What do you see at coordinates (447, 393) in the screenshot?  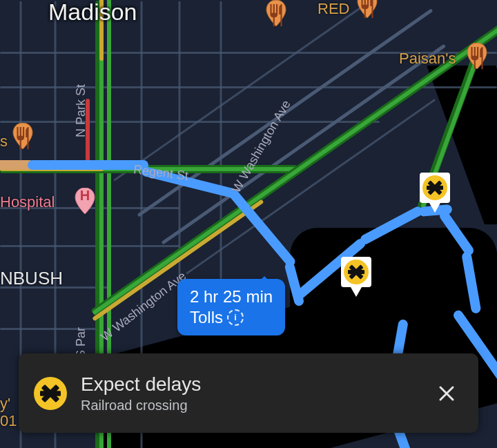 I see `alert-close-button` at bounding box center [447, 393].